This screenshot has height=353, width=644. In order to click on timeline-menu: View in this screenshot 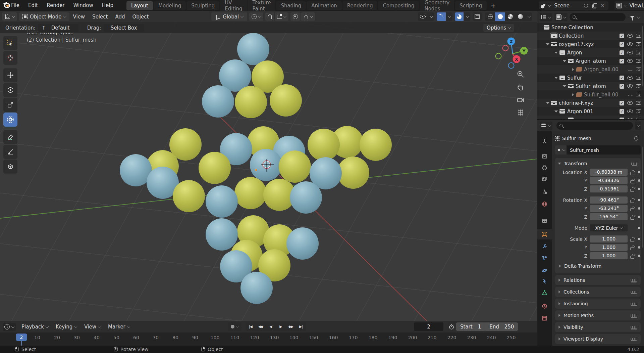, I will do `click(93, 327)`.